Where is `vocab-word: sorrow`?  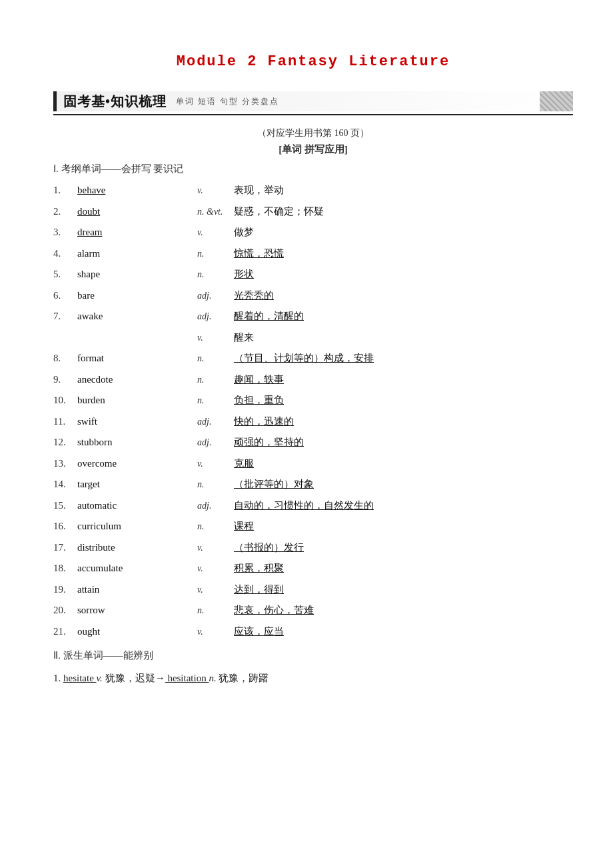 vocab-word: sorrow is located at coordinates (137, 611).